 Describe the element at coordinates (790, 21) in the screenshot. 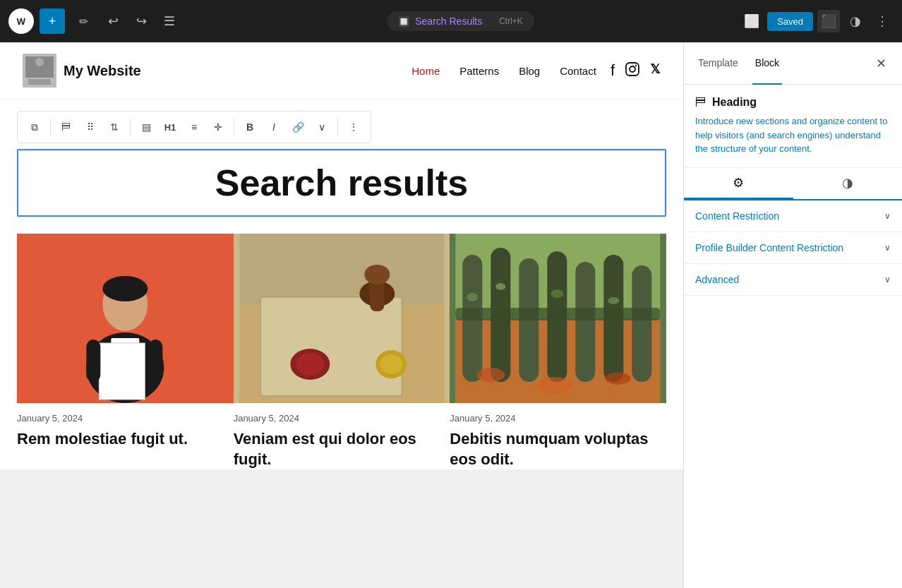

I see `saved-button: Saved` at that location.